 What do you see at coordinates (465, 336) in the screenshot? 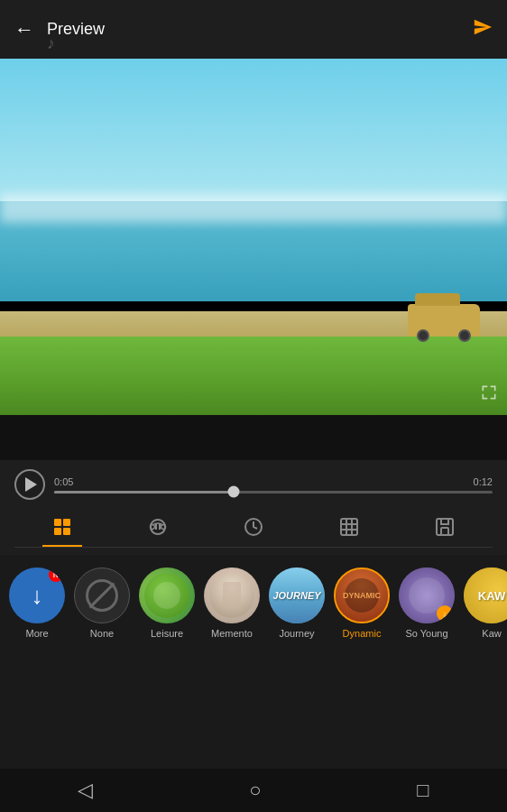
I see `vehicle-wheel-right` at bounding box center [465, 336].